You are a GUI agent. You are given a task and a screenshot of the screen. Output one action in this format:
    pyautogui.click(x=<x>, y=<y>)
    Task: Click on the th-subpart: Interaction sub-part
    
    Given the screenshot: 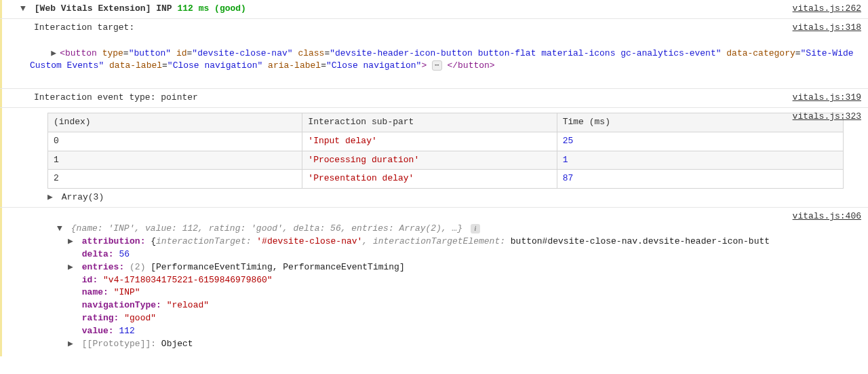 What is the action you would take?
    pyautogui.click(x=430, y=122)
    